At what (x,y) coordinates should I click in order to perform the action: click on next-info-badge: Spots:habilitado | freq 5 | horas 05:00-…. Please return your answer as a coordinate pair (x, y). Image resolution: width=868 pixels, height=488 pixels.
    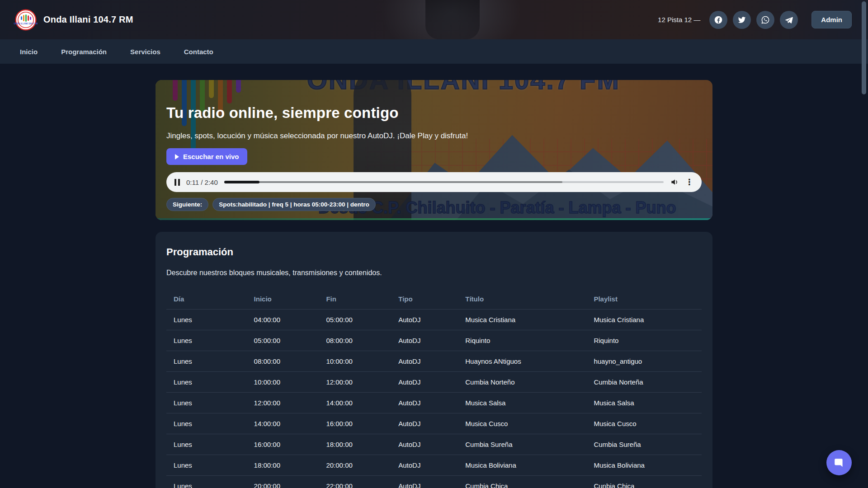
    Looking at the image, I should click on (294, 204).